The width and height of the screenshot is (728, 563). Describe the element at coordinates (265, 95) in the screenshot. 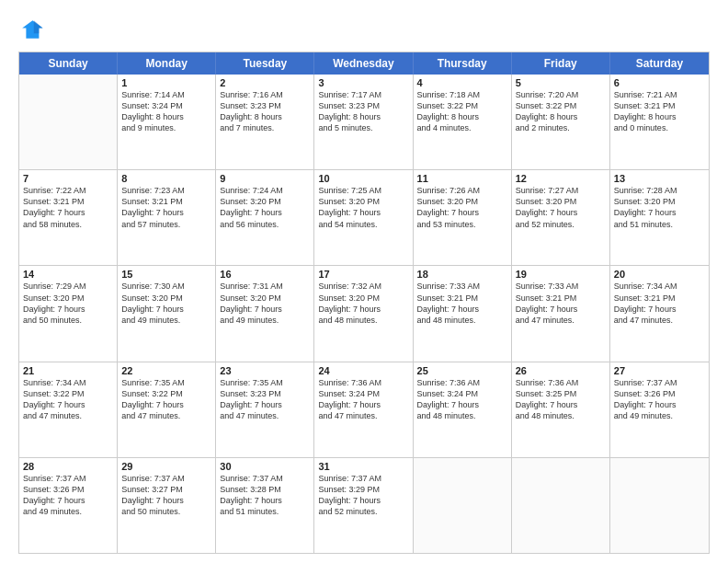

I see `sunrise-text: Sunrise: 7:16 AM` at that location.